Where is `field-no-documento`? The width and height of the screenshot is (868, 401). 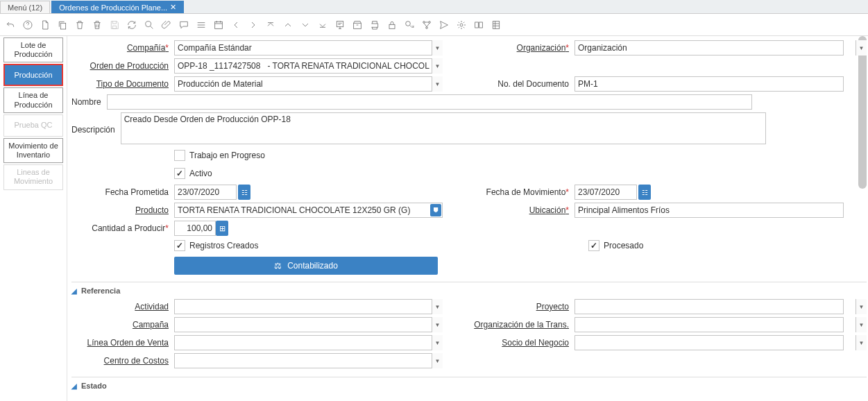 field-no-documento is located at coordinates (709, 84).